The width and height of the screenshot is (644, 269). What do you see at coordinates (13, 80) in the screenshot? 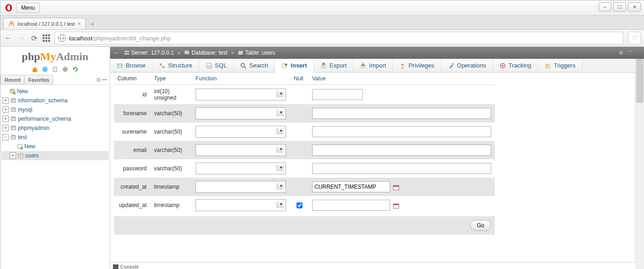
I see `recent-tab: Recent` at bounding box center [13, 80].